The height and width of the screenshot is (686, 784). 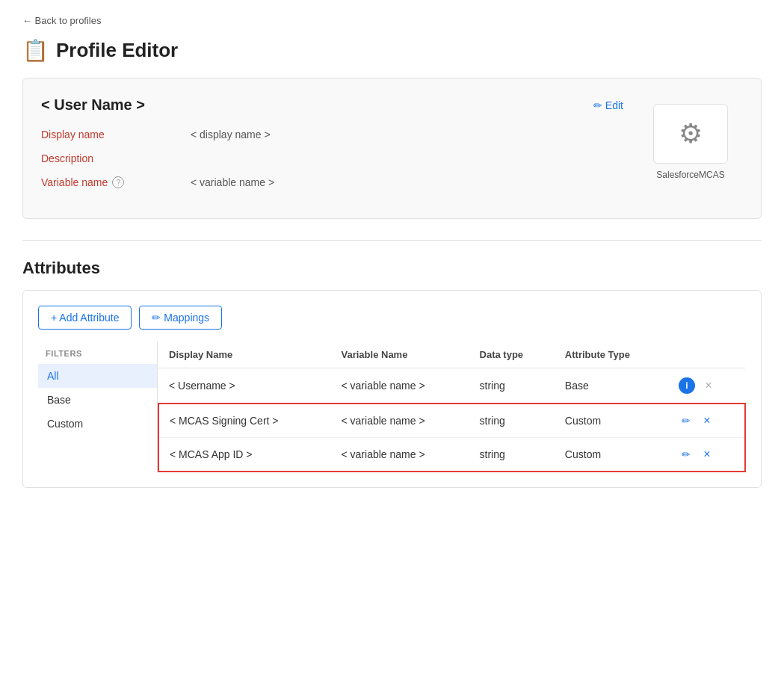 I want to click on display-name-field: Display name < display name >, so click(x=332, y=135).